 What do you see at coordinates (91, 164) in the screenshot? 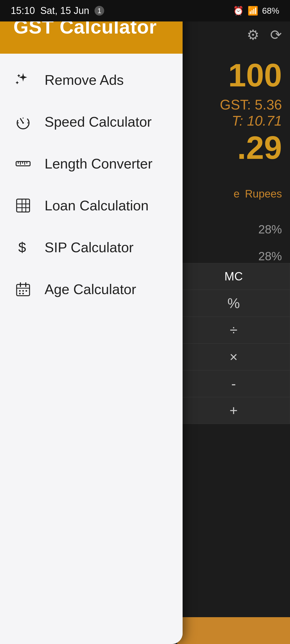
I see `drawer-item-length-converter: Length Converter` at bounding box center [91, 164].